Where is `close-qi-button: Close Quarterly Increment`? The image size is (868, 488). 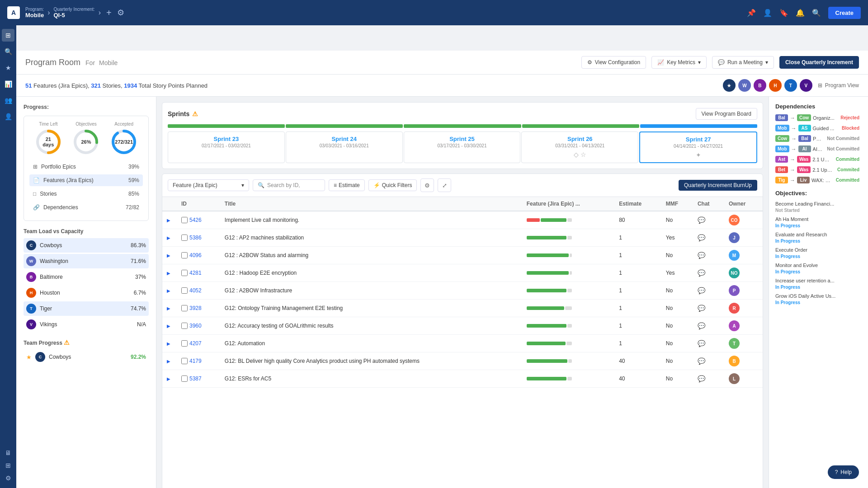
close-qi-button: Close Quarterly Increment is located at coordinates (819, 62).